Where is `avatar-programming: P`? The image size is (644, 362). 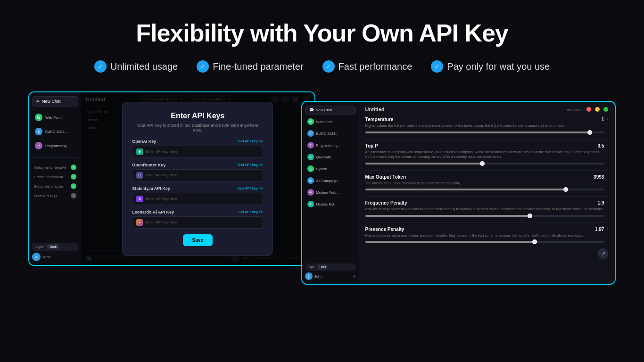 avatar-programming: P is located at coordinates (39, 146).